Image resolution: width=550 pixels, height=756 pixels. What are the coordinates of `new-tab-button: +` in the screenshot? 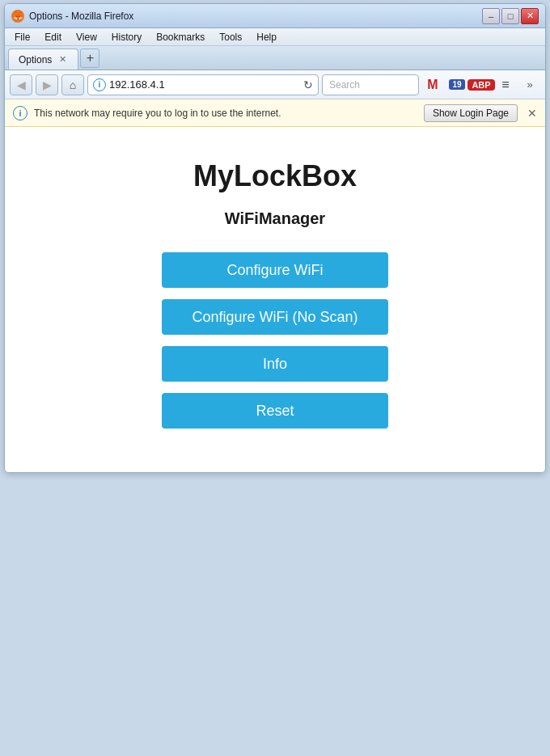 It's located at (90, 58).